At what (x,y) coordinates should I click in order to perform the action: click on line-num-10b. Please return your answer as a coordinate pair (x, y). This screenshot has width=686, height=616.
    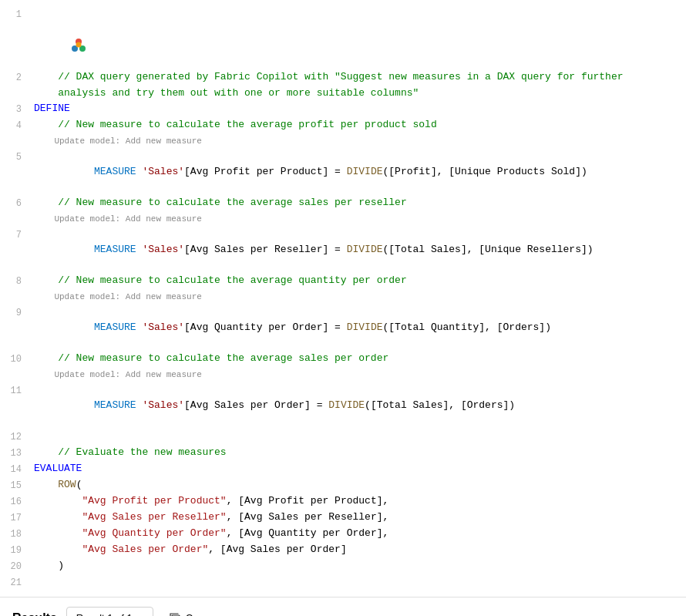
    Looking at the image, I should click on (15, 367).